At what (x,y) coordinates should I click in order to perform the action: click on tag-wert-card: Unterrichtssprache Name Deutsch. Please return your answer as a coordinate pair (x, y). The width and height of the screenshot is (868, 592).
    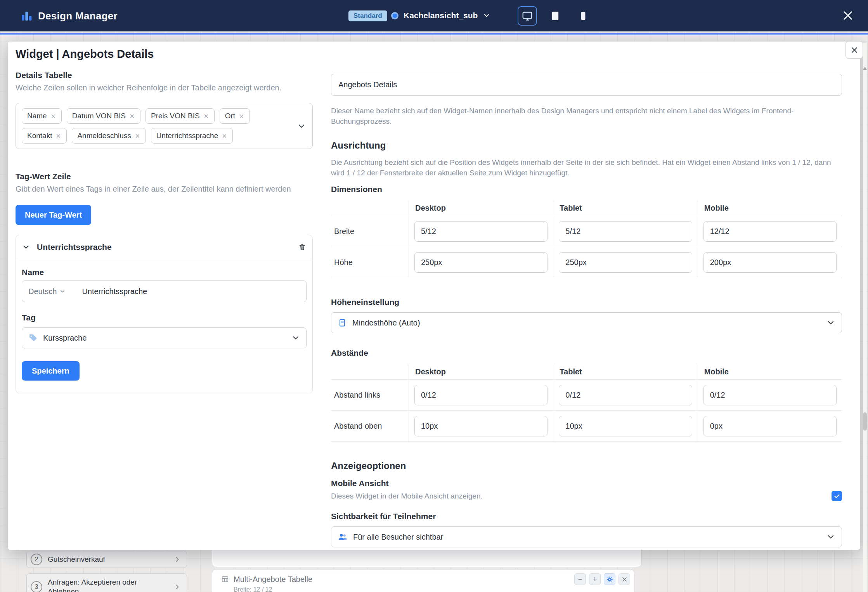
    Looking at the image, I should click on (164, 314).